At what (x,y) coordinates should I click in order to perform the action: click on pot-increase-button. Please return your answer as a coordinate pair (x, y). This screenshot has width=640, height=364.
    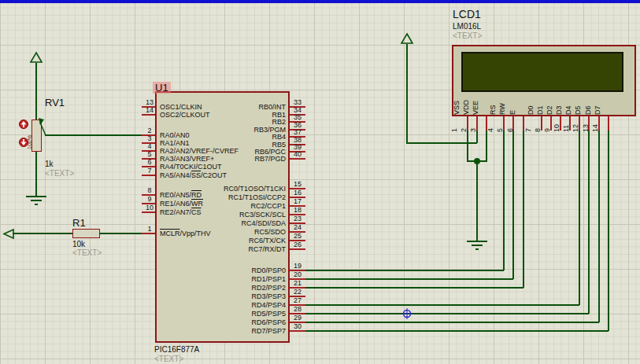
    Looking at the image, I should click on (24, 124).